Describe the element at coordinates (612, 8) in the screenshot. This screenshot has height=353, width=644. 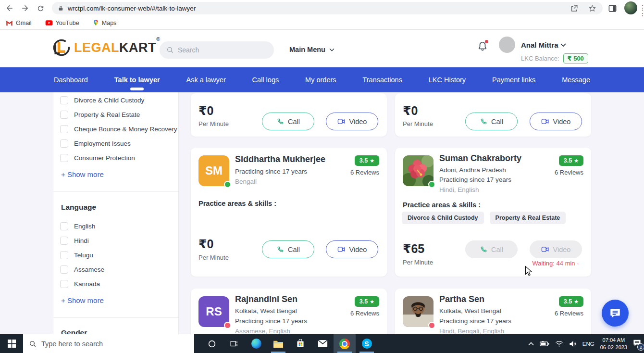
I see `side-panel-button` at that location.